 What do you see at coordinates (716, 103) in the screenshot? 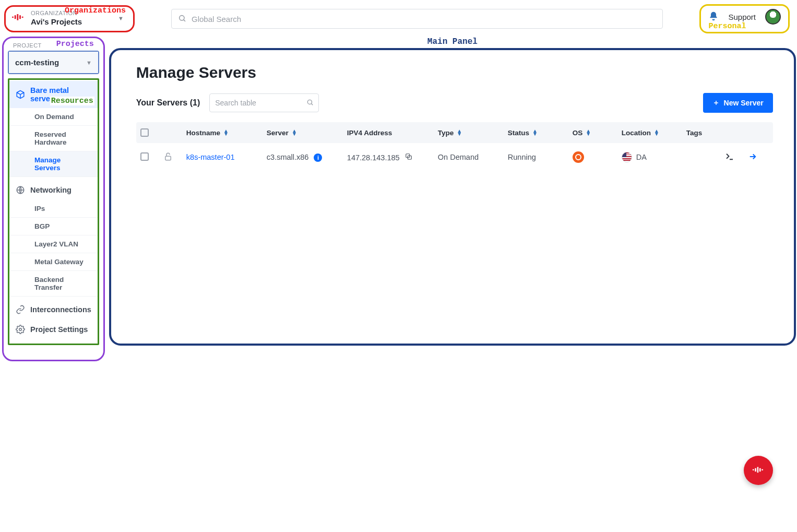
I see `plus-icon: ＋` at bounding box center [716, 103].